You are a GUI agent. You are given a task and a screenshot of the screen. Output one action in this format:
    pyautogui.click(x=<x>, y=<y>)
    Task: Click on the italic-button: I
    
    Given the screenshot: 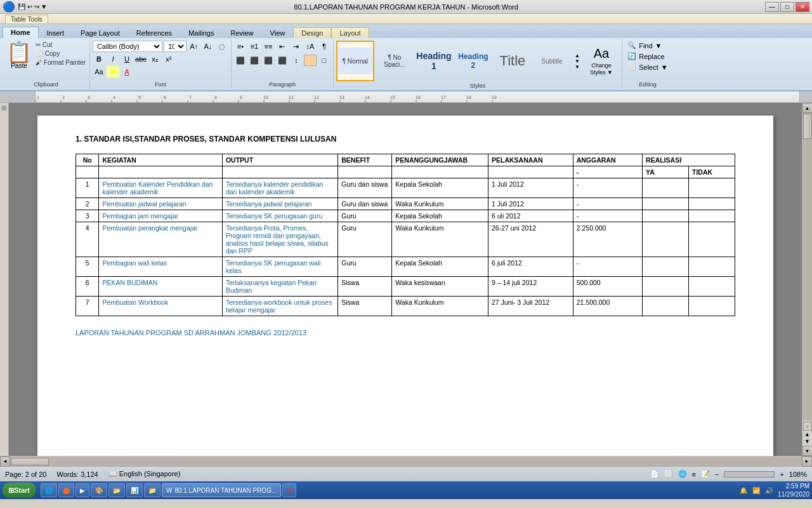 What is the action you would take?
    pyautogui.click(x=113, y=59)
    